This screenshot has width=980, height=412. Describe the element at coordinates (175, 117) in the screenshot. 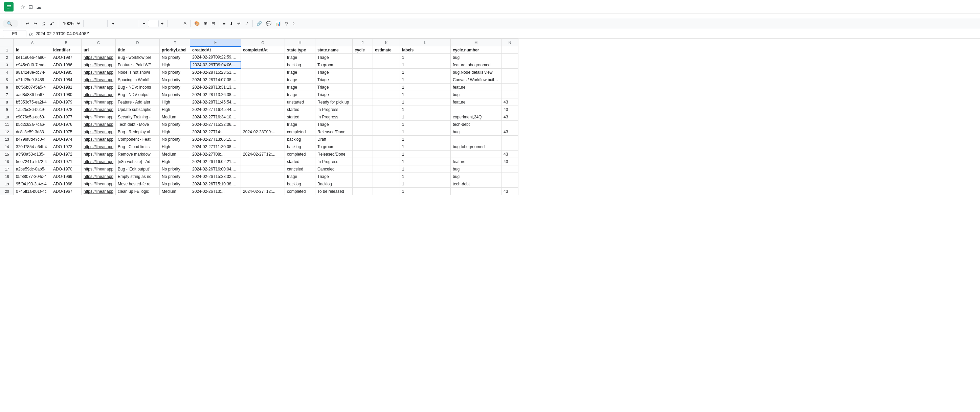

I see `cell-E10: Medium` at that location.